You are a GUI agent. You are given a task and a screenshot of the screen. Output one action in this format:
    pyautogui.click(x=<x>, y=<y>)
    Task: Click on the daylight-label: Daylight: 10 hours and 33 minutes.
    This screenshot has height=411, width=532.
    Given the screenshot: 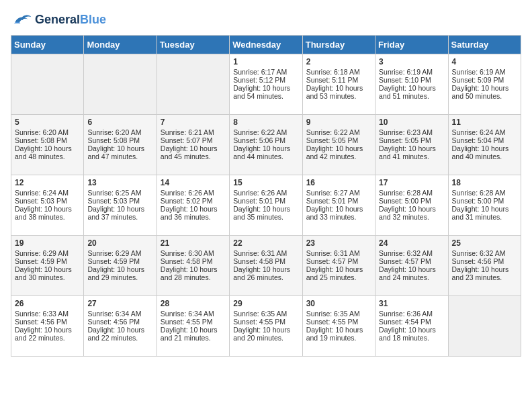 What is the action you would take?
    pyautogui.click(x=335, y=213)
    